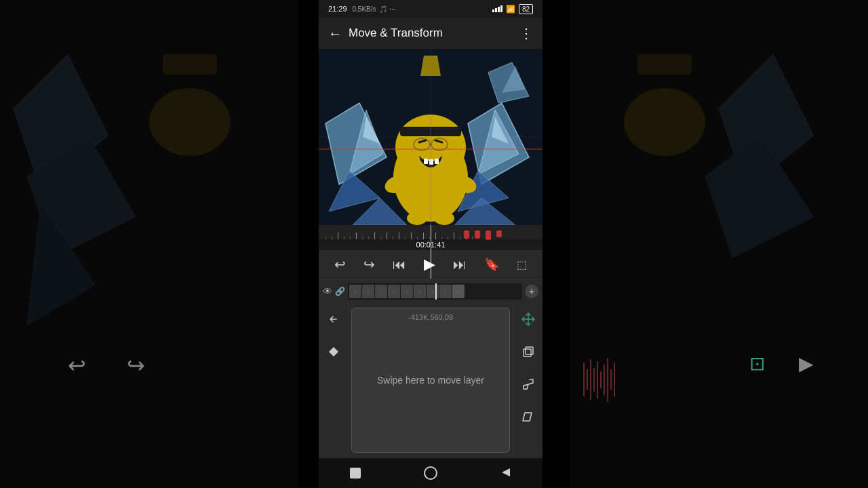 The height and width of the screenshot is (488, 868). I want to click on add-track-button: +, so click(532, 291).